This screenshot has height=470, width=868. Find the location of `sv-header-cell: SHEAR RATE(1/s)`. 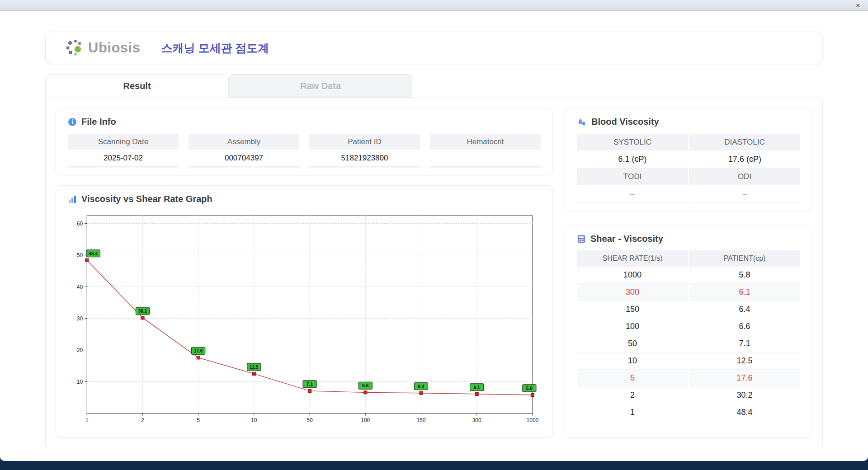

sv-header-cell: SHEAR RATE(1/s) is located at coordinates (632, 258).